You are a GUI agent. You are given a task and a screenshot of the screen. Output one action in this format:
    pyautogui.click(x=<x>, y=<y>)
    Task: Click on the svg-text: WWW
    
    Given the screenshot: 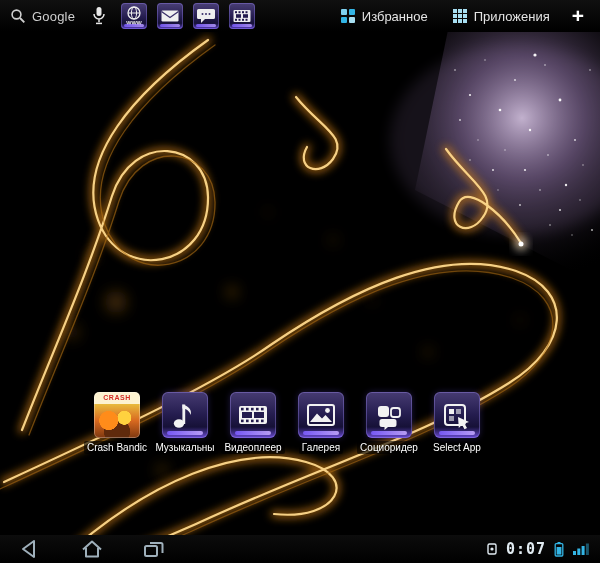 What is the action you would take?
    pyautogui.click(x=134, y=23)
    